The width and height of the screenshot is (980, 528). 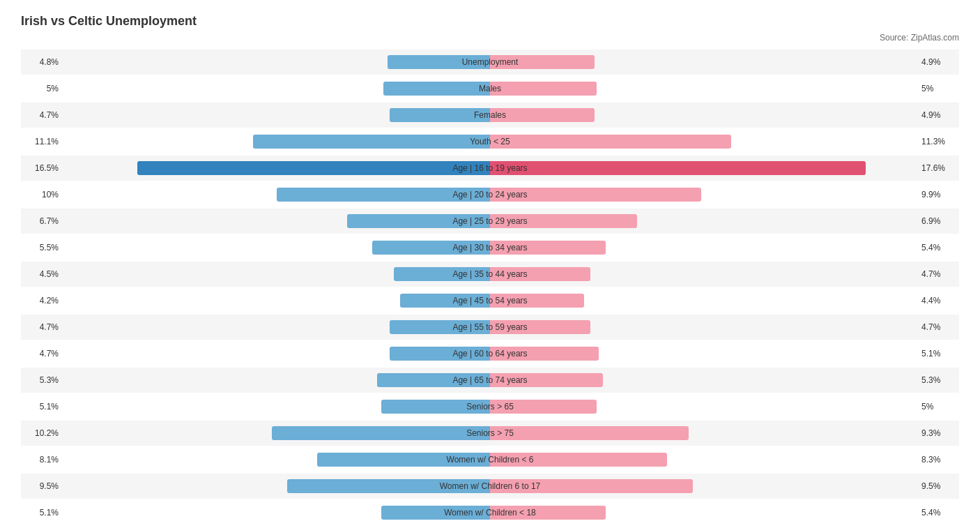 What do you see at coordinates (490, 460) in the screenshot?
I see `bars-area: Women w/ Children < 6` at bounding box center [490, 460].